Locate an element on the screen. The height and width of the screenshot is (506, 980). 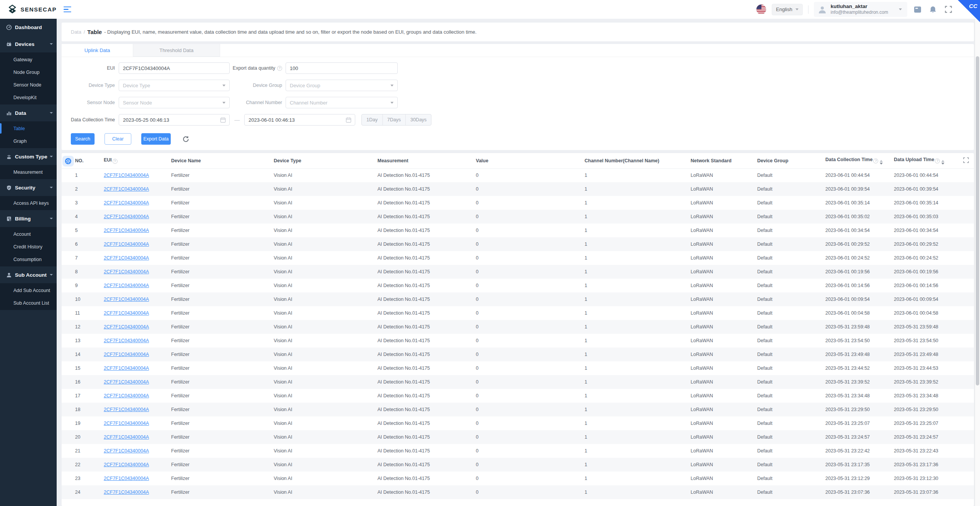
tab-threshold-data: Threshold Data is located at coordinates (176, 51).